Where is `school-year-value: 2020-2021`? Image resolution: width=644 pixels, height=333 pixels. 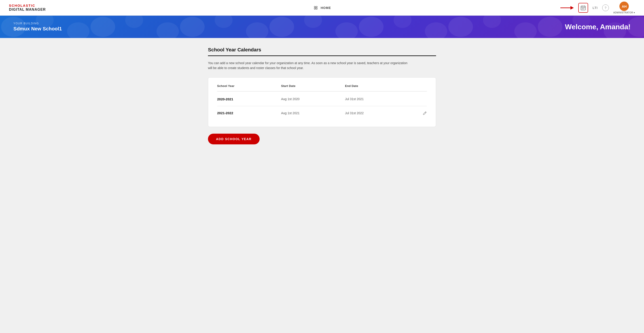 school-year-value: 2020-2021 is located at coordinates (249, 99).